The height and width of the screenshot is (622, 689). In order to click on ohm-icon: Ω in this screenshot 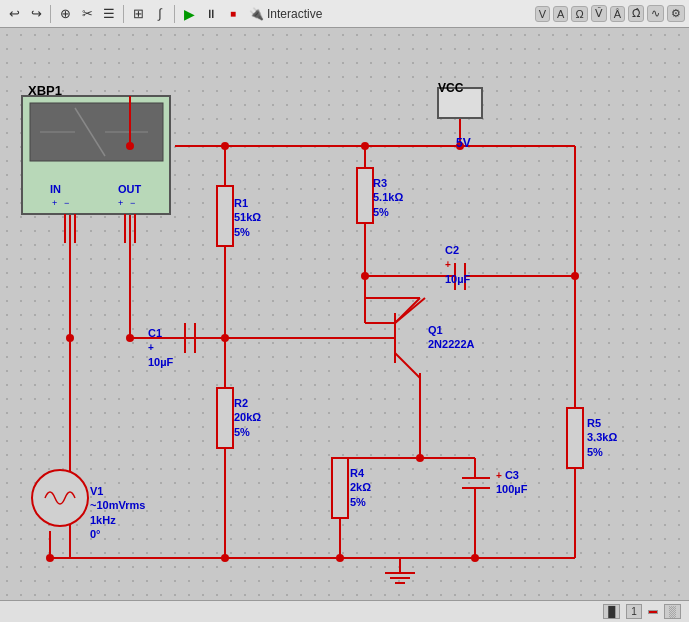, I will do `click(579, 14)`.